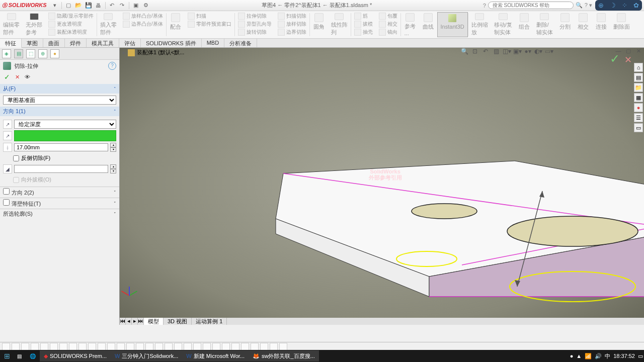 The image size is (644, 362). What do you see at coordinates (292, 16) in the screenshot?
I see `sweep-cut-button: 扫描切除` at bounding box center [292, 16].